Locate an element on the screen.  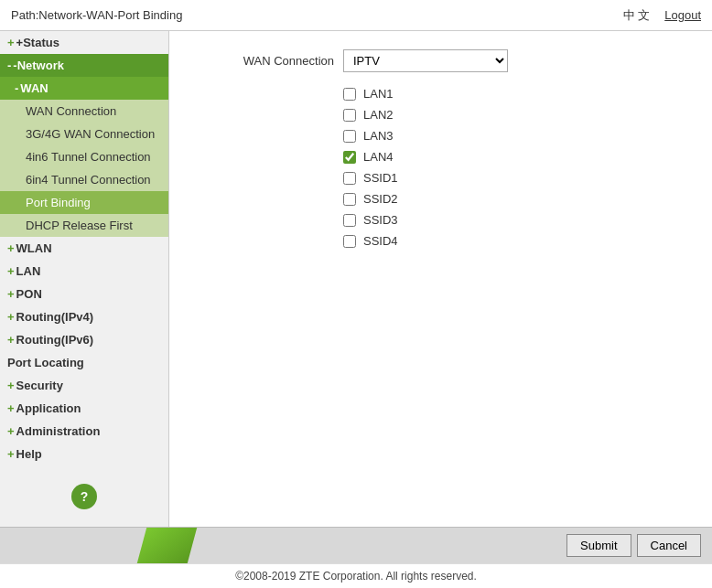
wan-connection-label: WAN Connection is located at coordinates (261, 60).